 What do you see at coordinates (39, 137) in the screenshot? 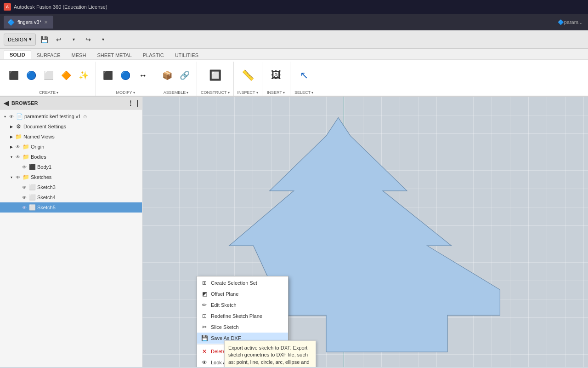
I see `namedviews-label: Named Views` at bounding box center [39, 137].